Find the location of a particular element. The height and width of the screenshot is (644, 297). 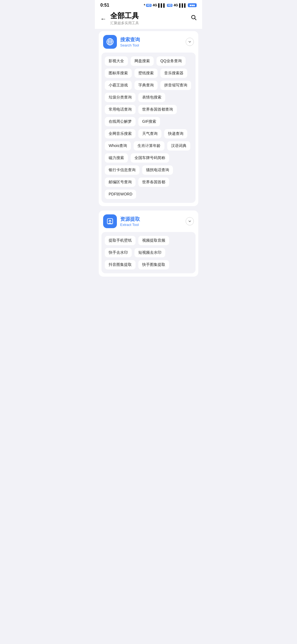

main-content: 搜索查询Search Tool影视大全网盘搜索QQ业务查询图标库搜索壁纸搜索音乐… is located at coordinates (148, 156).